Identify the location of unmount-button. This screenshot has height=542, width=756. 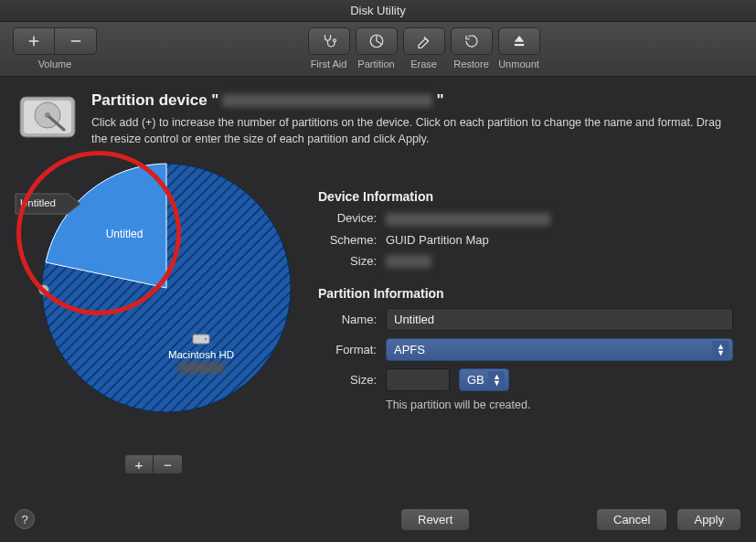
(519, 41).